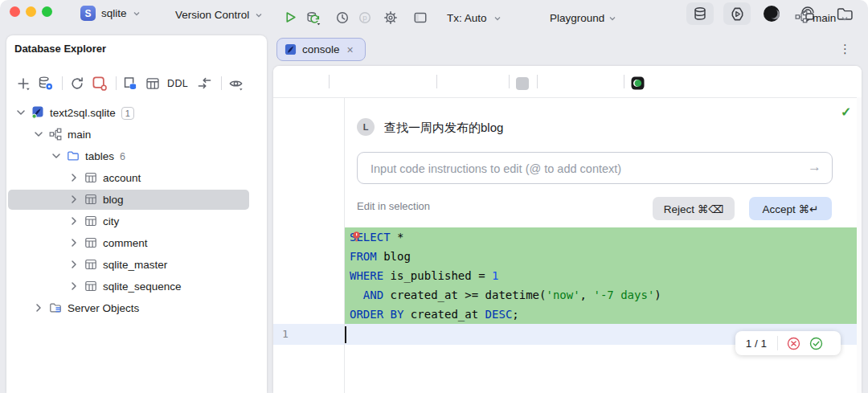  Describe the element at coordinates (420, 18) in the screenshot. I see `layout-icon` at that location.